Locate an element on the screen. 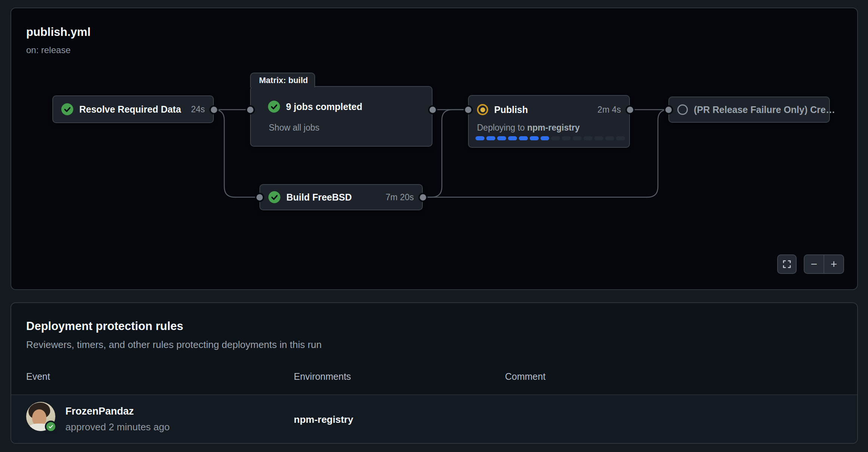 The height and width of the screenshot is (452, 868). job-duration: 2m 4s is located at coordinates (609, 110).